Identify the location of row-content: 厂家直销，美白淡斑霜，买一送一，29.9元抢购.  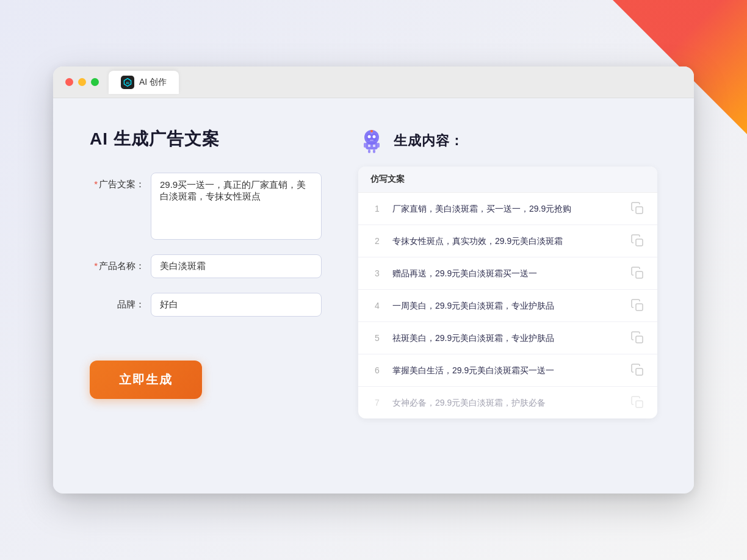
(507, 209).